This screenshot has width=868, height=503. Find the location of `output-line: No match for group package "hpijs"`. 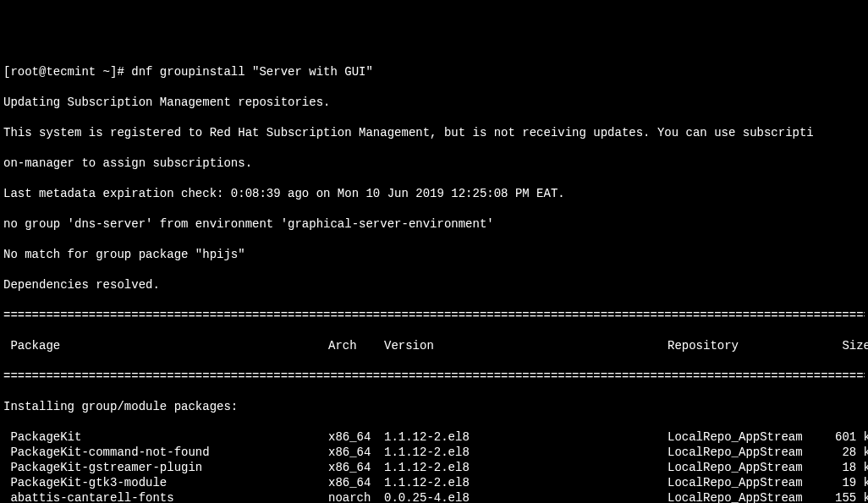

output-line: No match for group package "hpijs" is located at coordinates (434, 254).